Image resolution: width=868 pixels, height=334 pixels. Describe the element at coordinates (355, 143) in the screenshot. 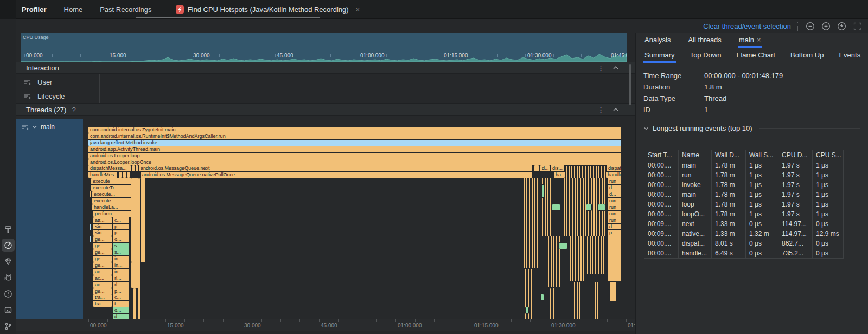

I see `flame-block: java.lang.reflect.Method.invoke` at that location.